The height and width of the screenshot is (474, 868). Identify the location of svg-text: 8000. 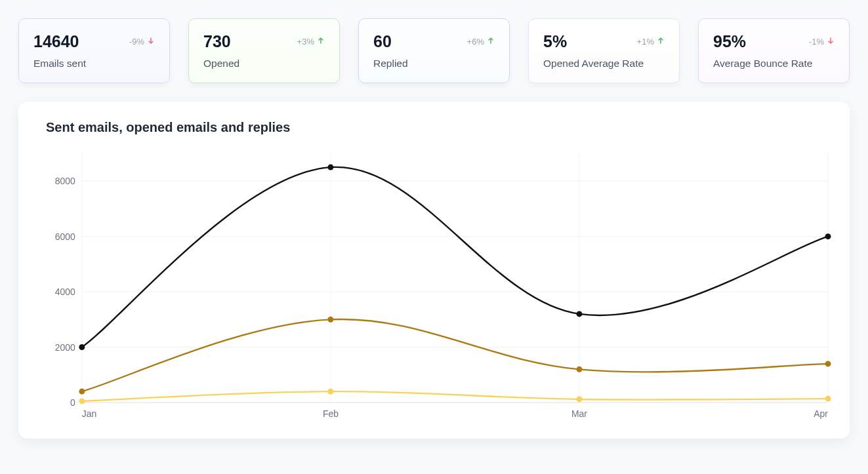
(66, 181).